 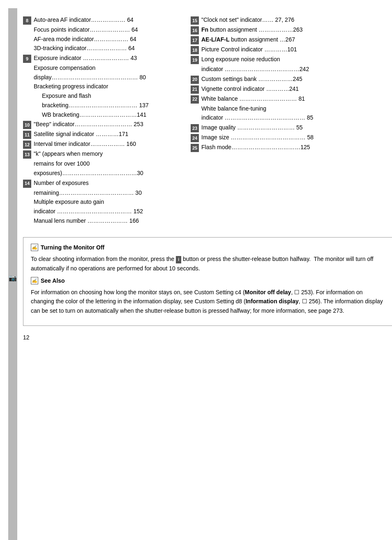 What do you see at coordinates (113, 106) in the screenshot?
I see `entry-9-sub-5: bracketing……………………………… 137` at bounding box center [113, 106].